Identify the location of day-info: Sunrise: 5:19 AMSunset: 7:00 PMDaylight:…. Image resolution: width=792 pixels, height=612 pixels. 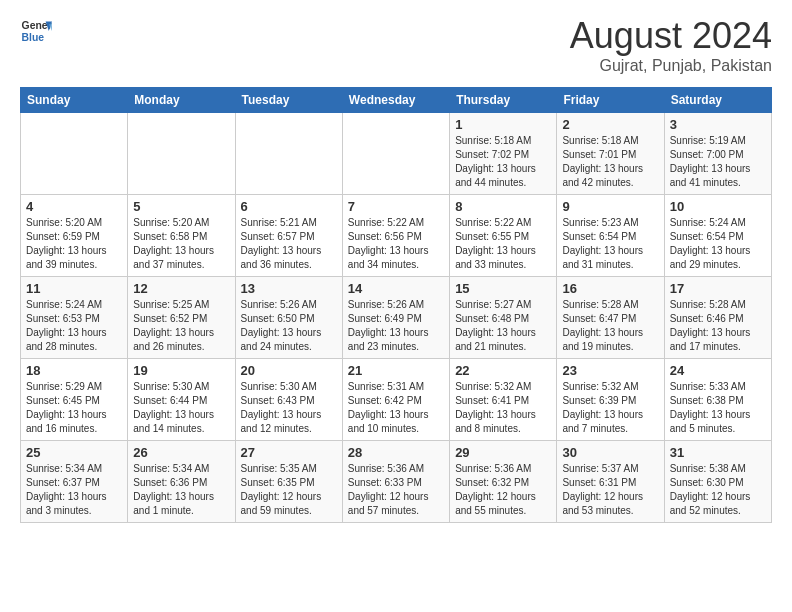
(718, 162).